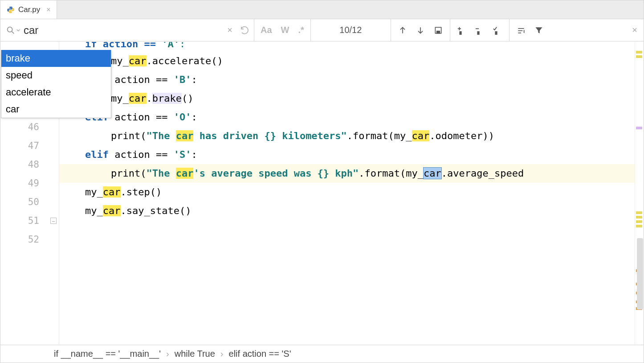 This screenshot has height=363, width=644. I want to click on regex-toggle: .*, so click(301, 30).